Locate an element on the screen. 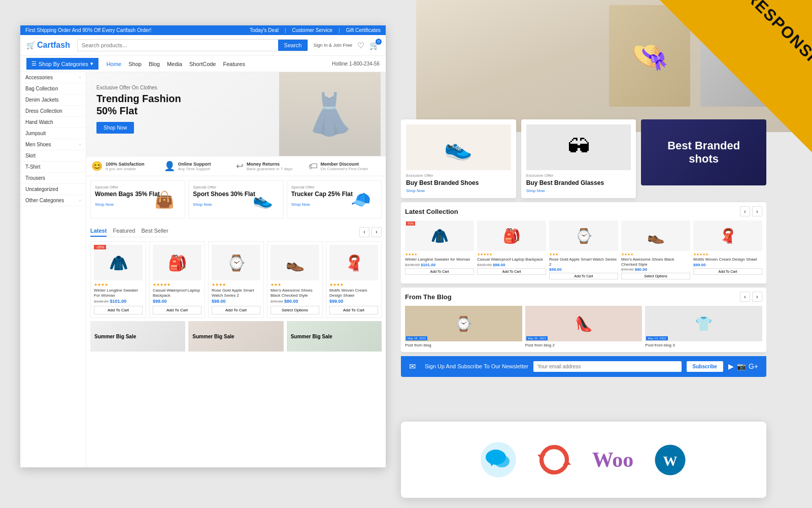 The image size is (812, 508). lc-select-options: Select Options is located at coordinates (656, 276).